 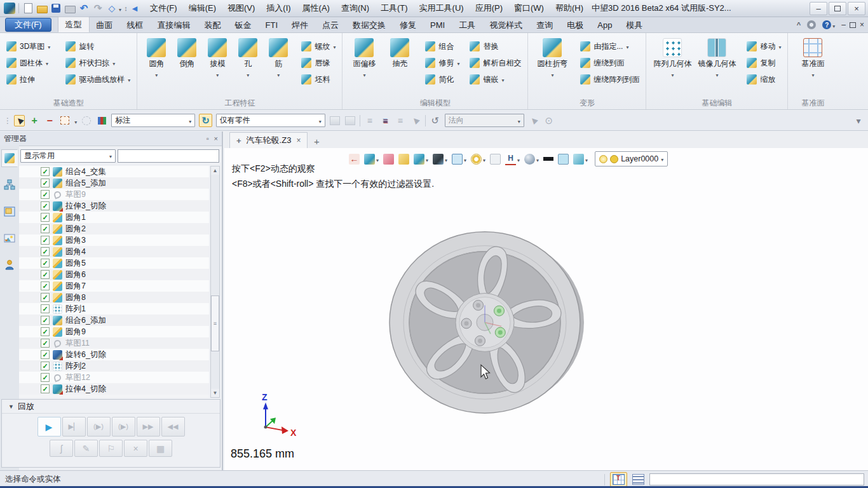 What do you see at coordinates (7, 121) in the screenshot?
I see `toolbar-drag-handle: ⋮` at bounding box center [7, 121].